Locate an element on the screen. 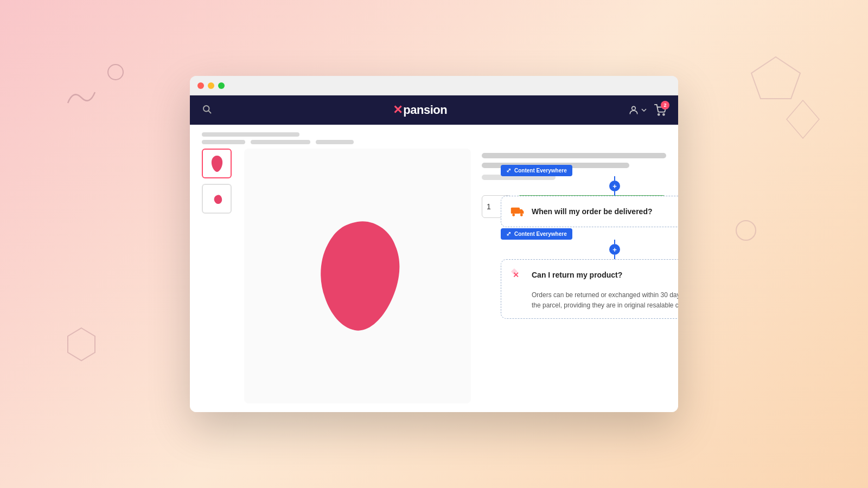 This screenshot has width=868, height=488. faq-delivery-section: ⤢ Content Everywhere + is located at coordinates (589, 196).